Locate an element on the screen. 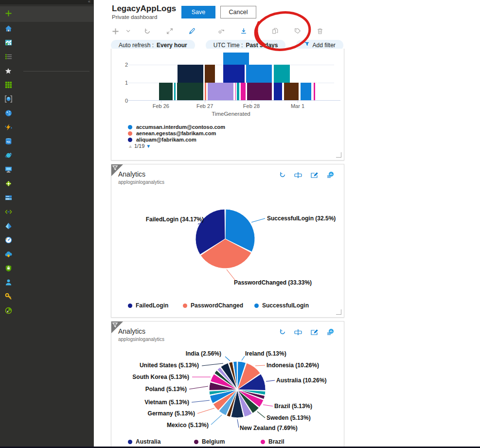 This screenshot has width=480, height=448. legend-item: aliquam@fabrikam.com is located at coordinates (230, 140).